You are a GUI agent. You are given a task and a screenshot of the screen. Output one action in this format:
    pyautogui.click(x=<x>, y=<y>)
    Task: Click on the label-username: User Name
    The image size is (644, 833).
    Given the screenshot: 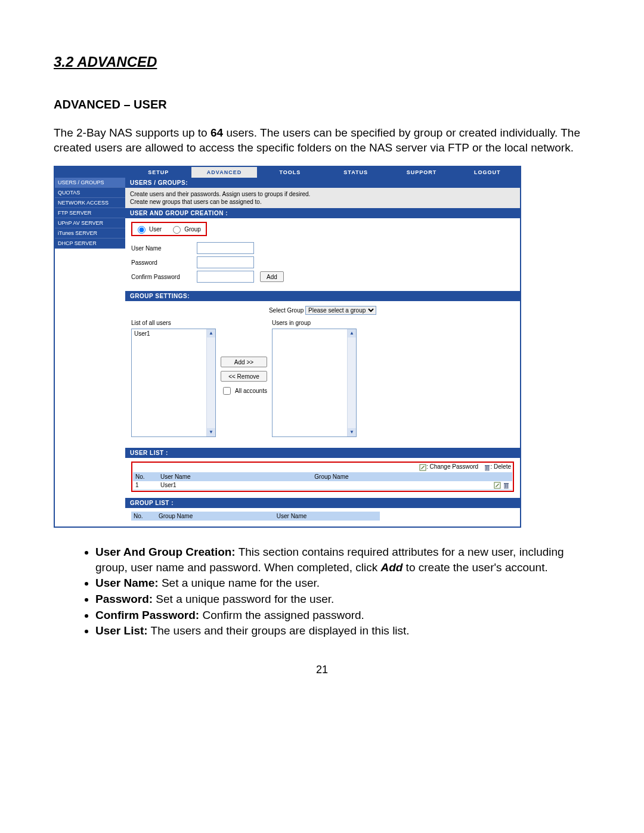 What is the action you would take?
    pyautogui.click(x=164, y=248)
    